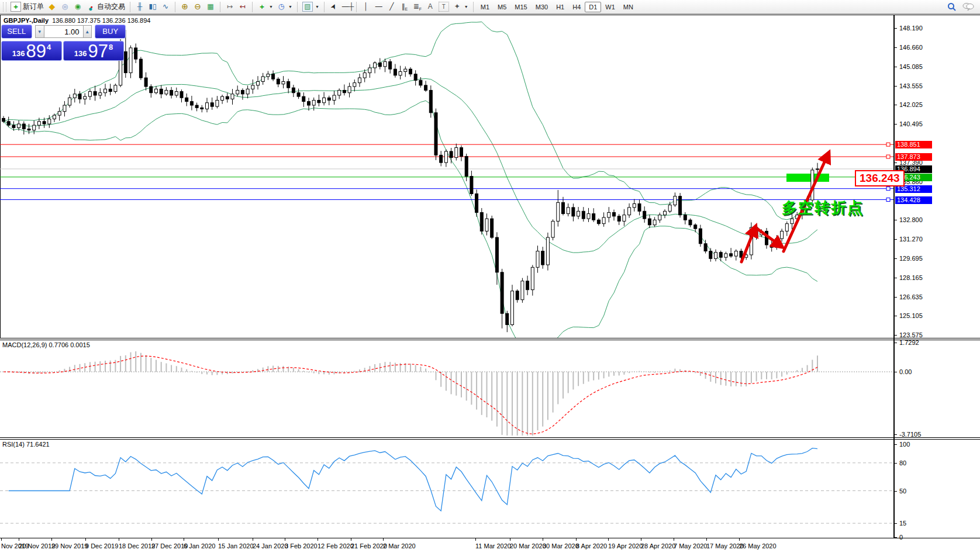 This screenshot has height=553, width=980. I want to click on autotrading-button: ●● 自动交易, so click(105, 7).